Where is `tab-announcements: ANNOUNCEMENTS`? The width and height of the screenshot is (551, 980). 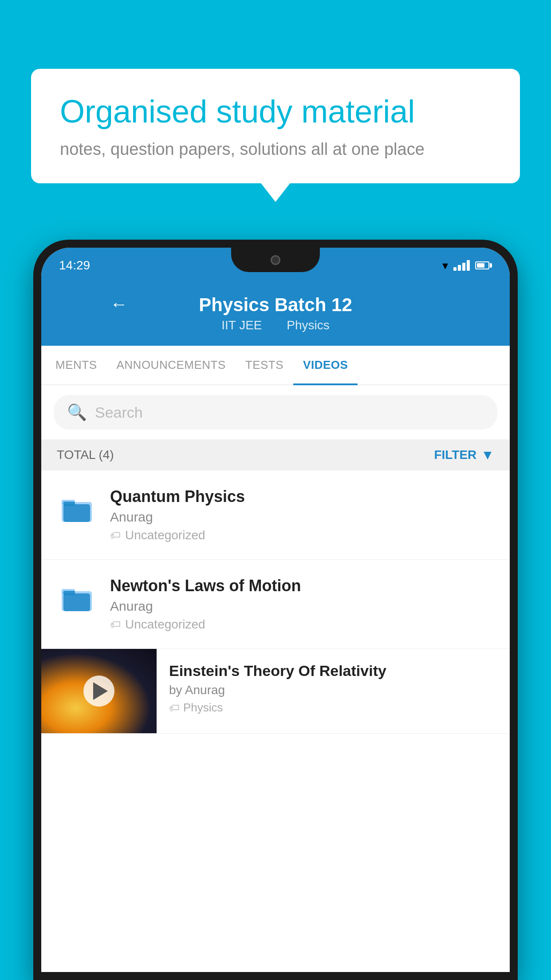
tab-announcements: ANNOUNCEMENTS is located at coordinates (171, 365).